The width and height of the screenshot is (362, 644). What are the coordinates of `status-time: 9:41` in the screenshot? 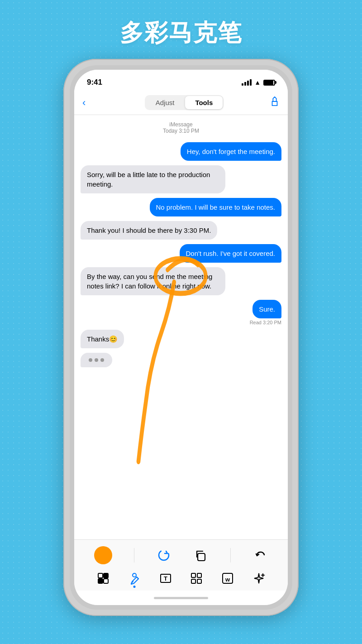 It's located at (95, 82).